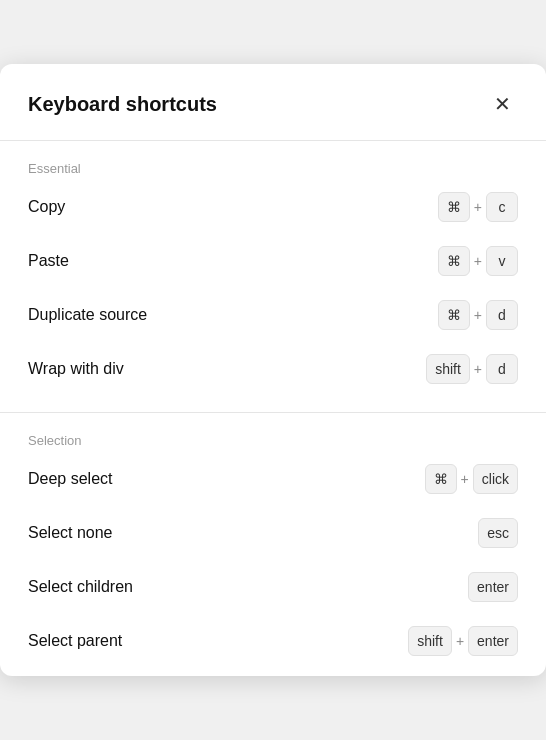 The width and height of the screenshot is (546, 740). Describe the element at coordinates (273, 440) in the screenshot. I see `selection-section-label: Selection` at that location.